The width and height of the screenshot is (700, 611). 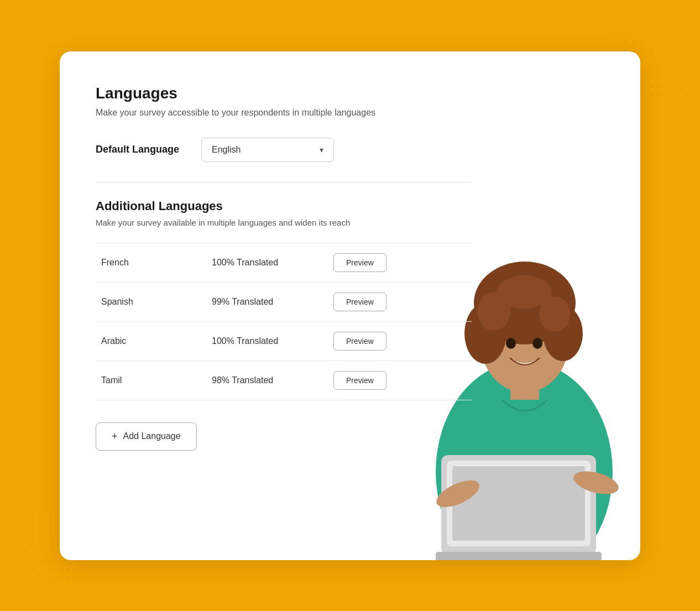 What do you see at coordinates (151, 302) in the screenshot?
I see `language-name: Spanish` at bounding box center [151, 302].